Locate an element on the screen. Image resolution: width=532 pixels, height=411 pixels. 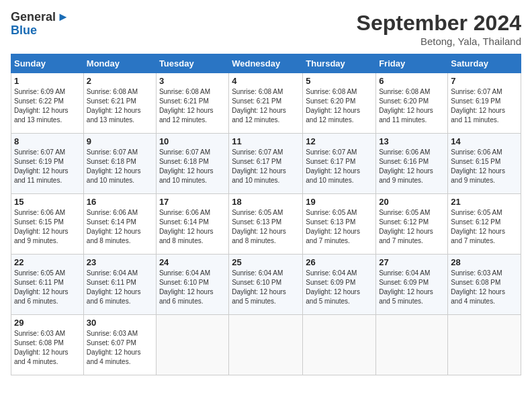
day-number: 5 is located at coordinates (339, 81).